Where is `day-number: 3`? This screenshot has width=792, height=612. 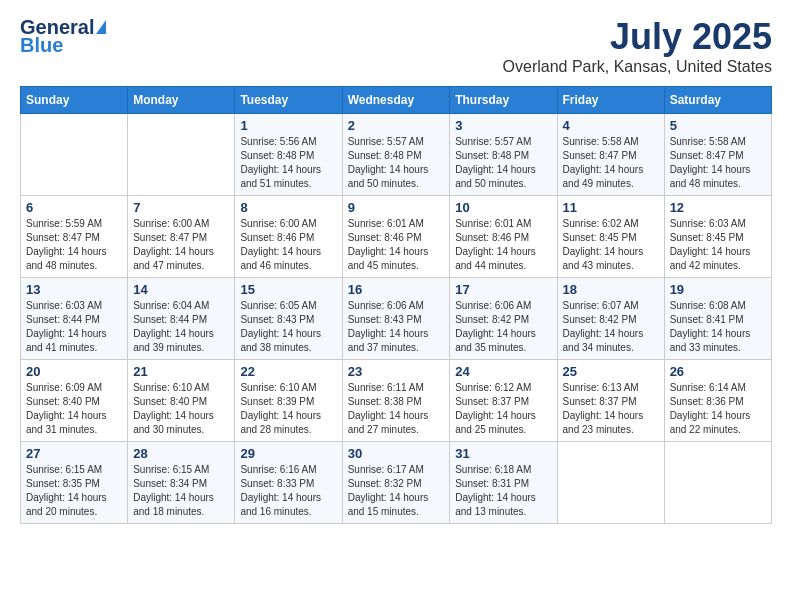 day-number: 3 is located at coordinates (503, 126).